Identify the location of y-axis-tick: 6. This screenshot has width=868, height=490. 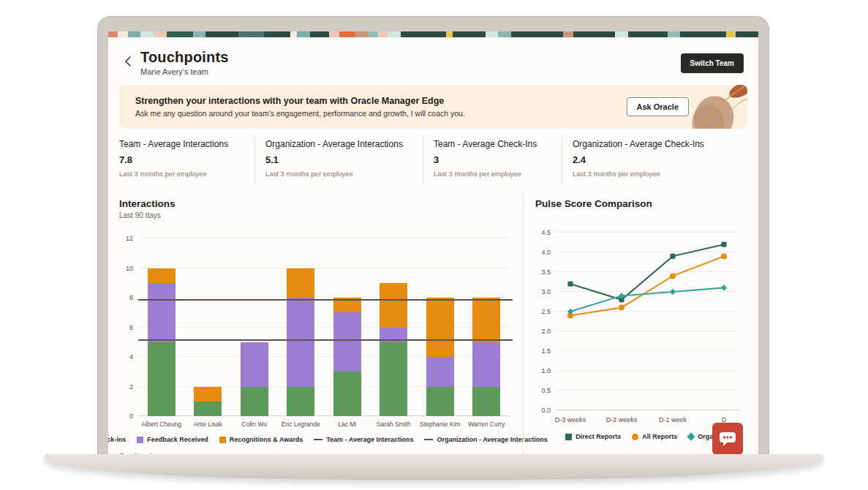
(132, 328).